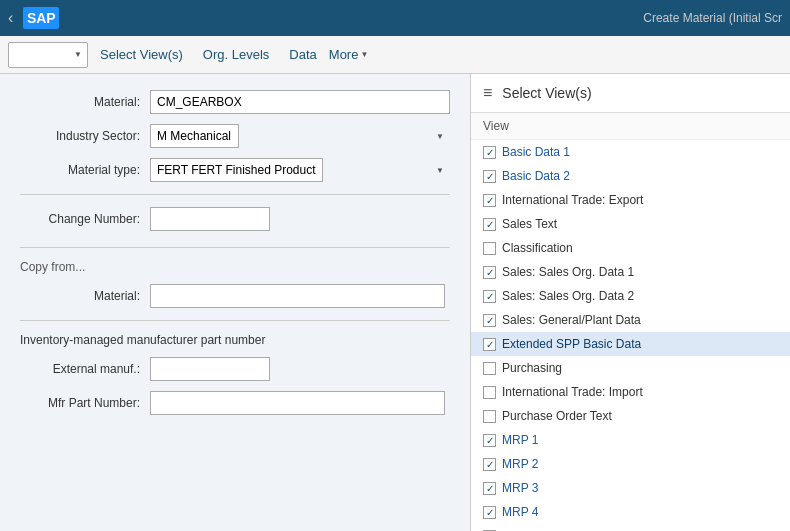  What do you see at coordinates (630, 176) in the screenshot?
I see `view-item: Basic Data 2` at bounding box center [630, 176].